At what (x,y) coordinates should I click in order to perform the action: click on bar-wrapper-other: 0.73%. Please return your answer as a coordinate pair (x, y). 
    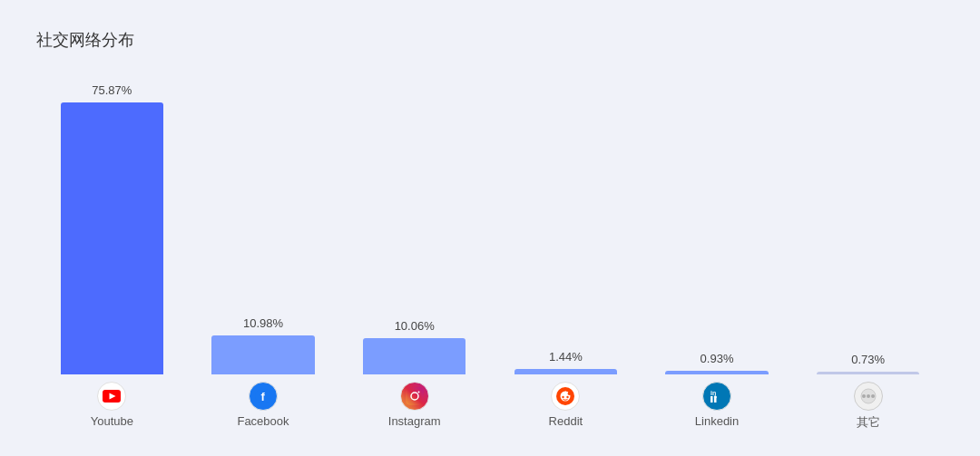
    Looking at the image, I should click on (867, 223).